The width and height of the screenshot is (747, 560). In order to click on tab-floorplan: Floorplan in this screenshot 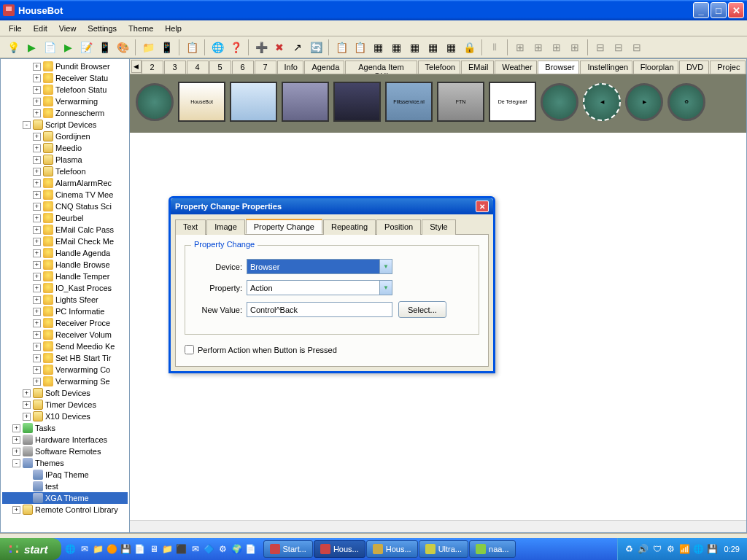, I will do `click(656, 67)`.